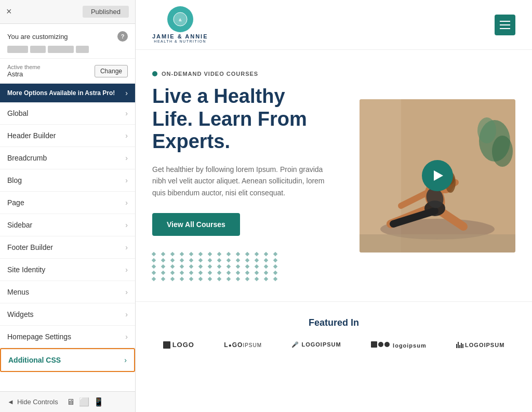 This screenshot has height=412, width=532. Describe the element at coordinates (31, 136) in the screenshot. I see `menu-item-label: Header Builder` at that location.